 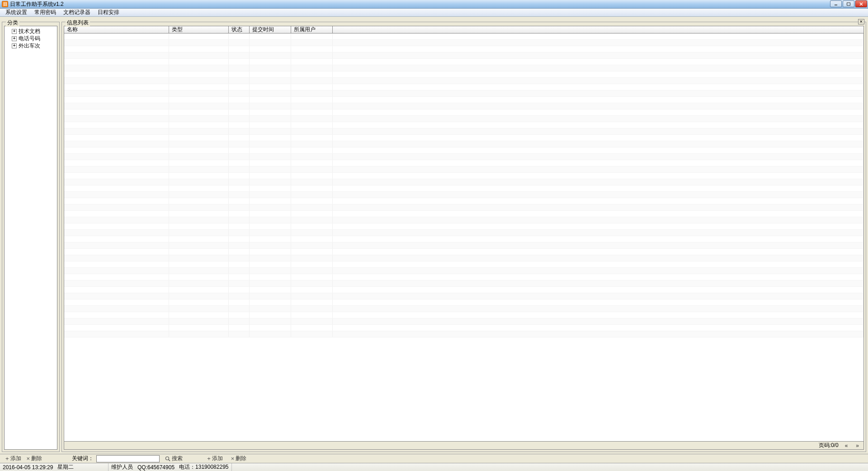 I want to click on status-qq: QQ:645674905, so click(x=156, y=467).